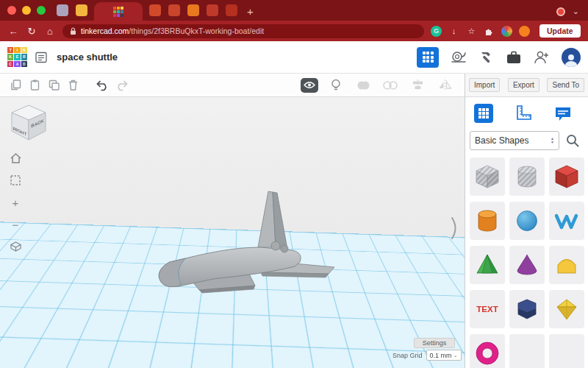 This screenshot has height=368, width=588. Describe the element at coordinates (527, 265) in the screenshot. I see `shape-tile-cone` at that location.